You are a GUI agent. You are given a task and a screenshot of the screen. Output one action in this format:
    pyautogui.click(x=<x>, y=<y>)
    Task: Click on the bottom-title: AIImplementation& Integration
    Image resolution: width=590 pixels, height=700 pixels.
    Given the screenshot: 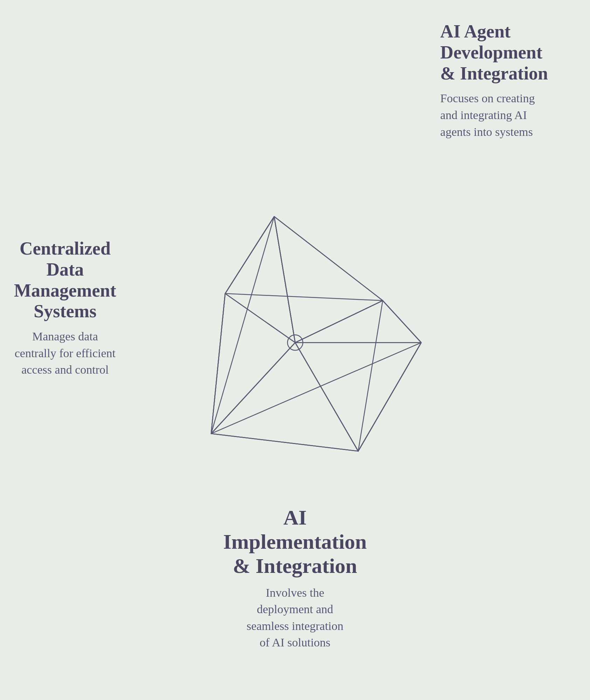 What is the action you would take?
    pyautogui.click(x=295, y=542)
    